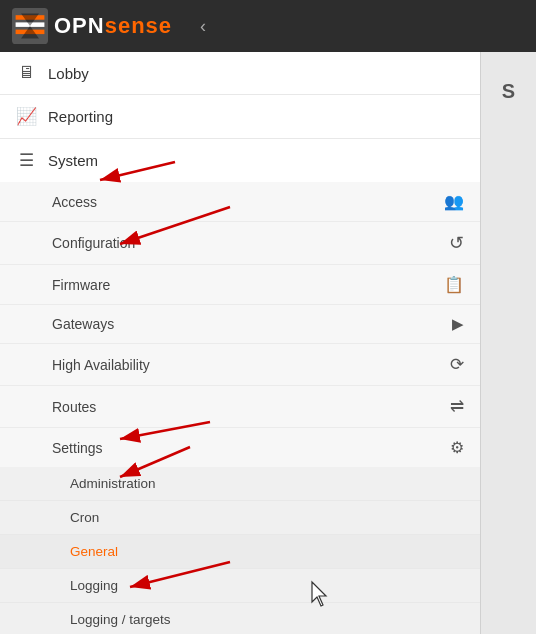  What do you see at coordinates (30, 26) in the screenshot?
I see `logo-icon` at bounding box center [30, 26].